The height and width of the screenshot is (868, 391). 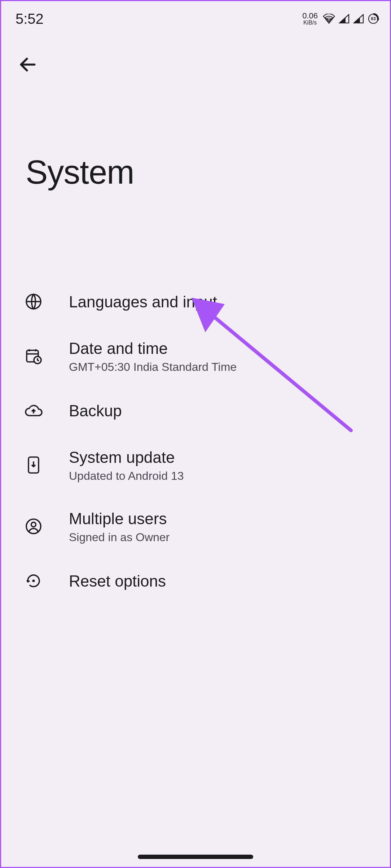 I want to click on setting-title: Reset options, so click(x=118, y=581).